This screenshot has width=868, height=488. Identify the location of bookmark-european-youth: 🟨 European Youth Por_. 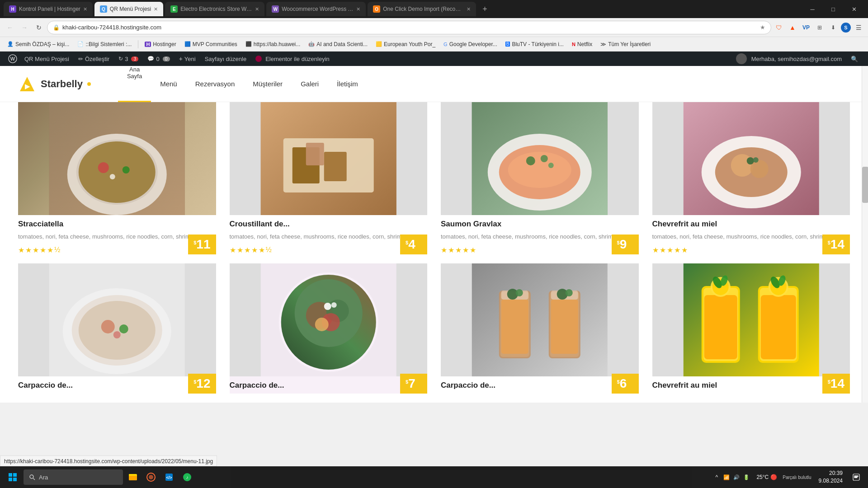
(406, 44).